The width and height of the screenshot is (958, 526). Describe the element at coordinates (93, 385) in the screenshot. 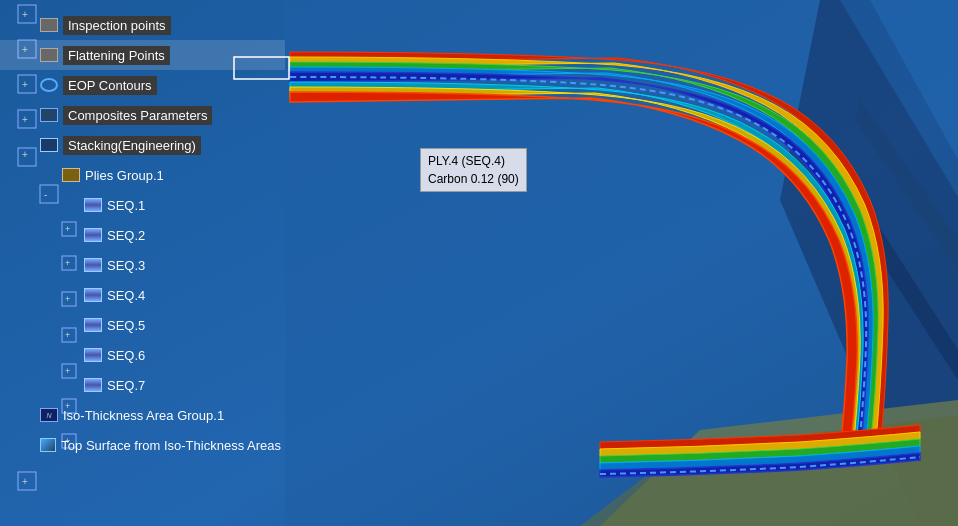

I see `seq7-icon` at that location.